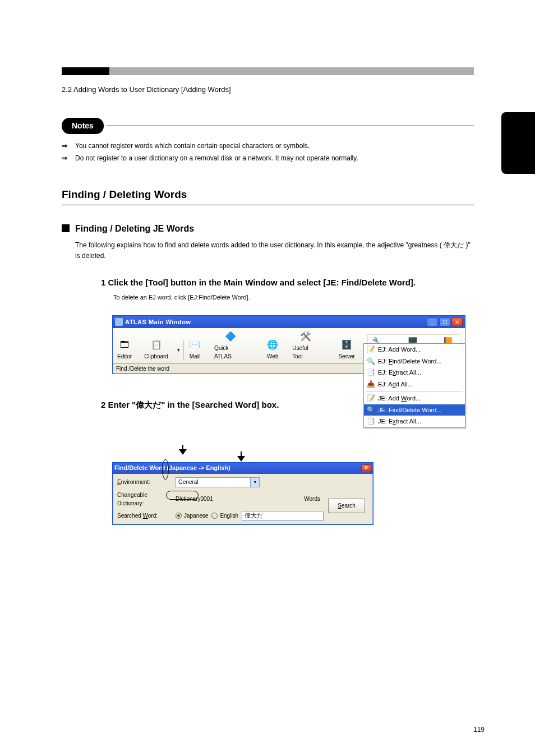  What do you see at coordinates (255, 482) in the screenshot?
I see `combo-arrow-icon: ▾` at bounding box center [255, 482].